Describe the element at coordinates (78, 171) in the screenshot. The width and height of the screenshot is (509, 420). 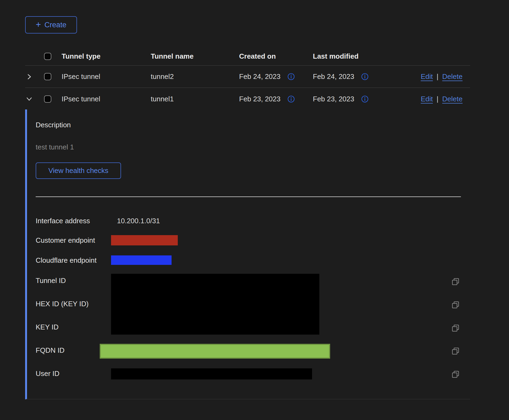
I see `view-health-checks-button: View health checks` at that location.